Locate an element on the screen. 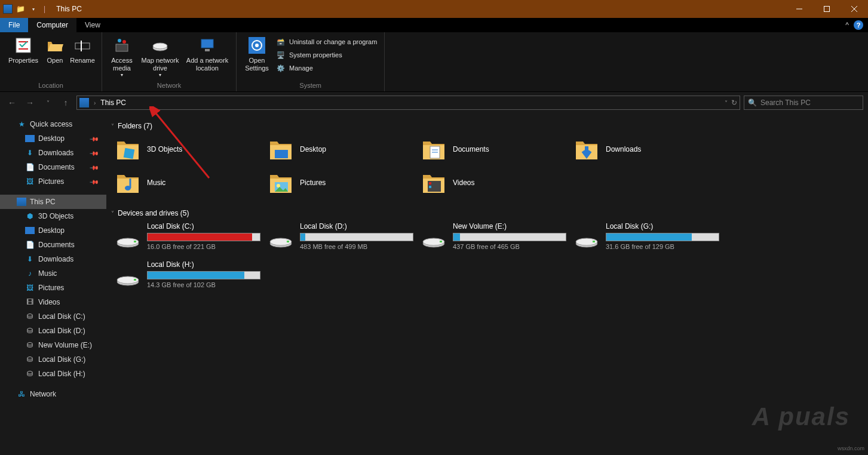 Image resolution: width=868 pixels, height=455 pixels. search-box: 🔍 is located at coordinates (803, 103).